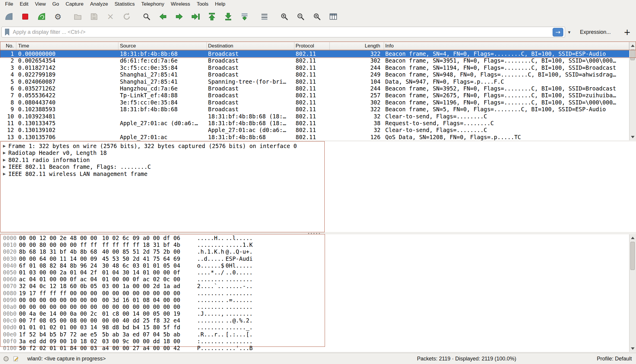 Image resolution: width=636 pixels, height=364 pixels. Describe the element at coordinates (318, 167) in the screenshot. I see `detail-line: ▶IEEE 802.11 Beacon frame, Flags: ......…` at that location.